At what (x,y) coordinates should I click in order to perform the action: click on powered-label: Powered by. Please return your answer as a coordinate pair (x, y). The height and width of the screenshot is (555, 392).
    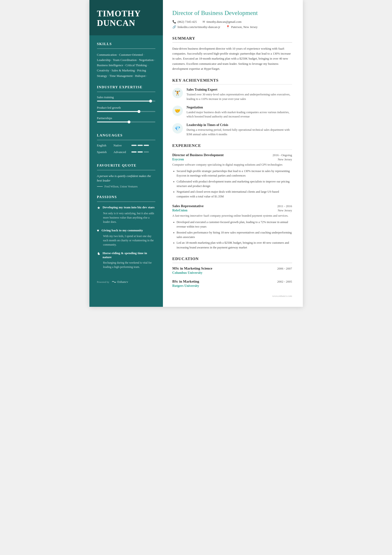
    Looking at the image, I should click on (103, 282).